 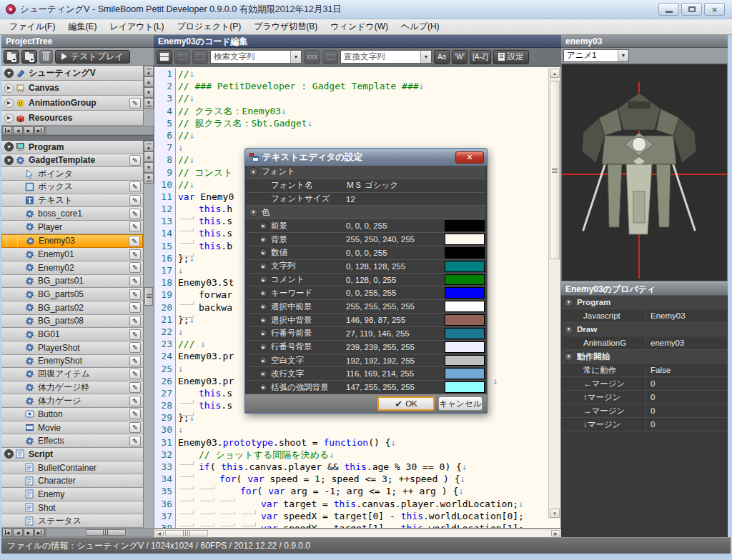 I want to click on dialog-row-括弧の強調背景: ▶括弧の強調背景147, 255, 255, 255, so click(x=366, y=387).